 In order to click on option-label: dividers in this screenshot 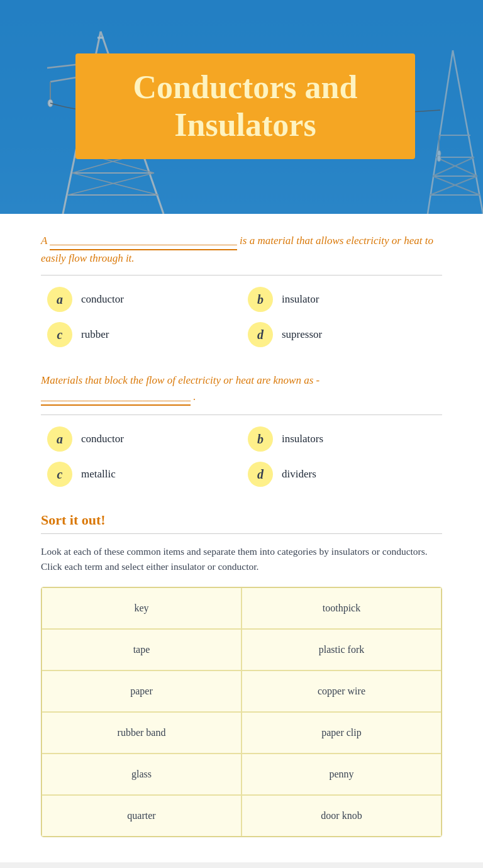, I will do `click(299, 474)`.